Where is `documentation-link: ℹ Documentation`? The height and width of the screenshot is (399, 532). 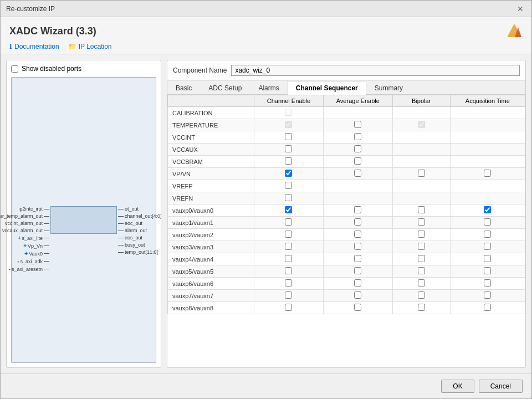 documentation-link: ℹ Documentation is located at coordinates (34, 47).